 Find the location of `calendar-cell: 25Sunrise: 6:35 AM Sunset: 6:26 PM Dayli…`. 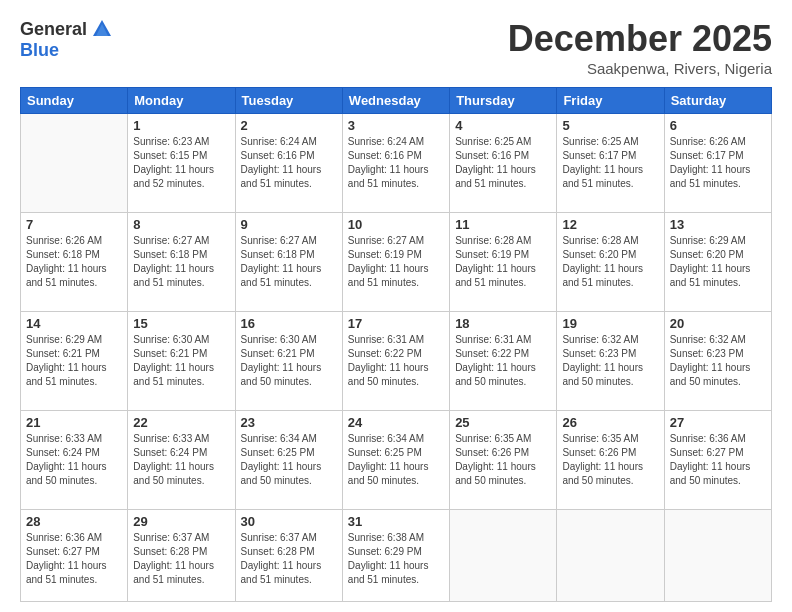

calendar-cell: 25Sunrise: 6:35 AM Sunset: 6:26 PM Dayli… is located at coordinates (504, 460).